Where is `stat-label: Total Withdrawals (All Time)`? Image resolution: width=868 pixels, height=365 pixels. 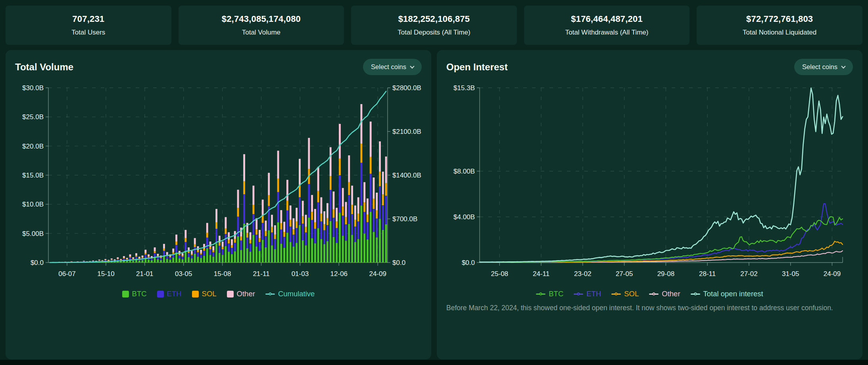 stat-label: Total Withdrawals (All Time) is located at coordinates (607, 33).